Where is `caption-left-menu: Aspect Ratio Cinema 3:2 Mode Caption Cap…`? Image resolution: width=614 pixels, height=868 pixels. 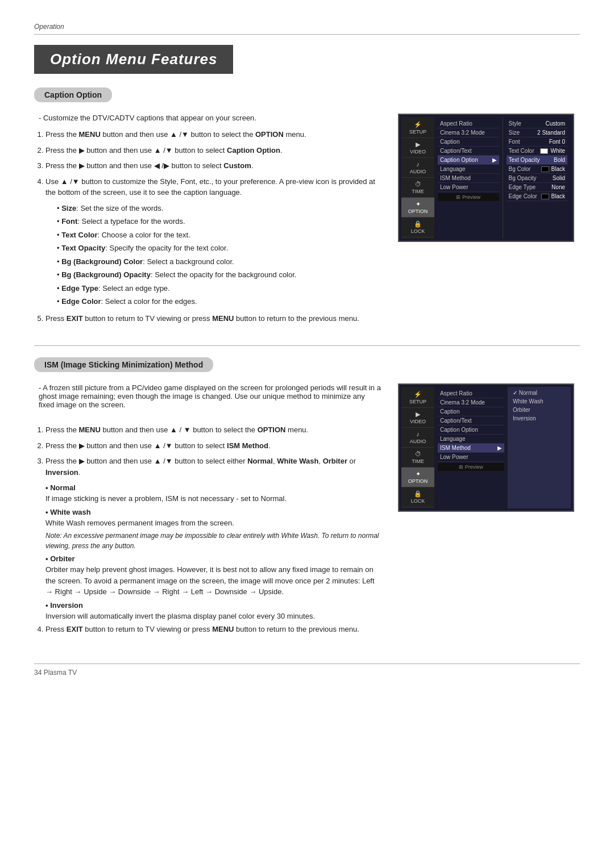
caption-left-menu: Aspect Ratio Cinema 3:2 Mode Caption Cap… is located at coordinates (468, 178).